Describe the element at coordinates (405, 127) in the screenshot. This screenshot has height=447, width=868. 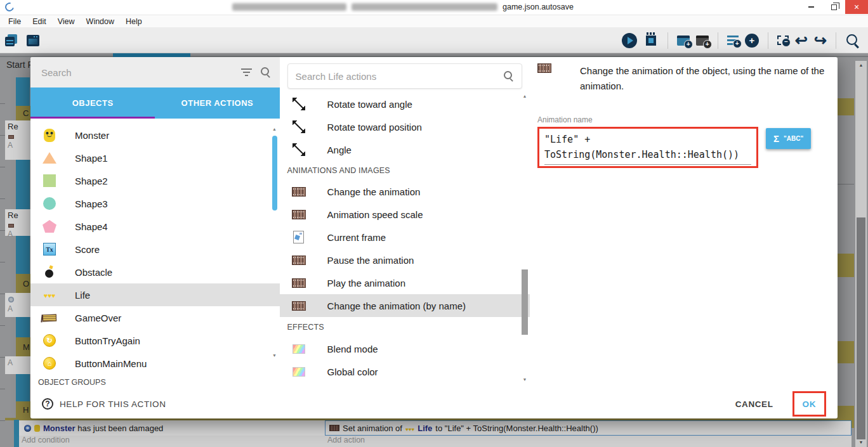
I see `action-item-rotate-toward-position: Rotate toward position` at that location.